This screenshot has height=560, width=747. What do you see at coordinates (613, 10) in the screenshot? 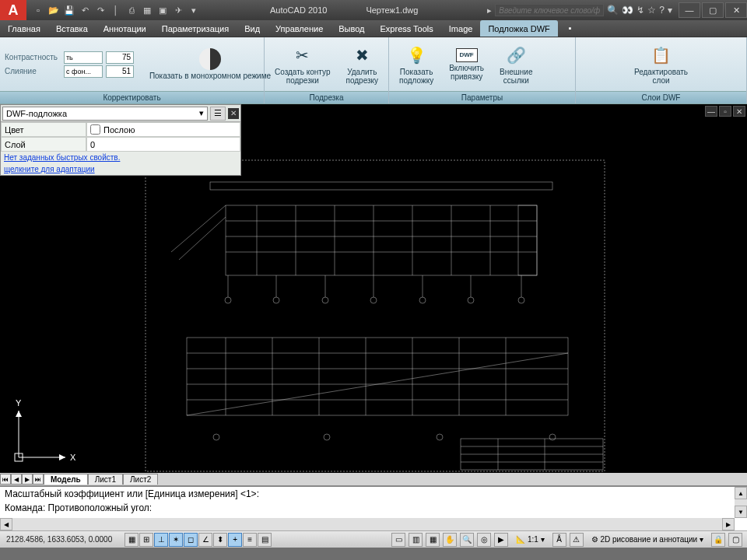
I see `search-icon: 🔍` at bounding box center [613, 10].